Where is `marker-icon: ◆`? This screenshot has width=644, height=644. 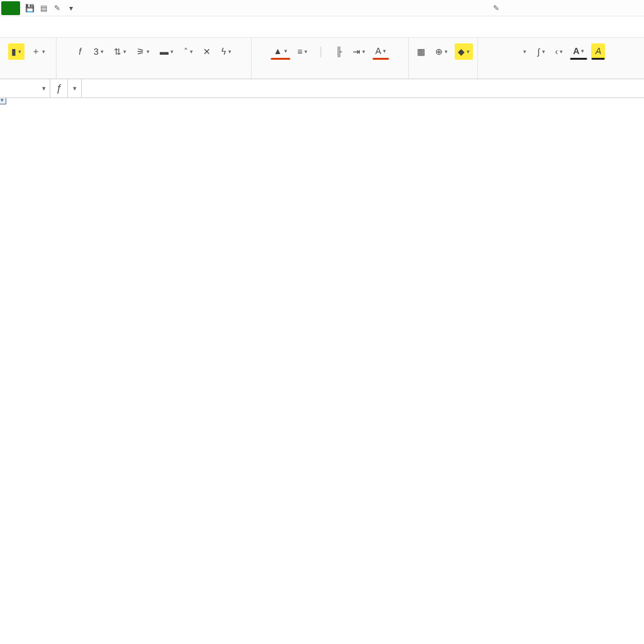 marker-icon: ◆ is located at coordinates (464, 52).